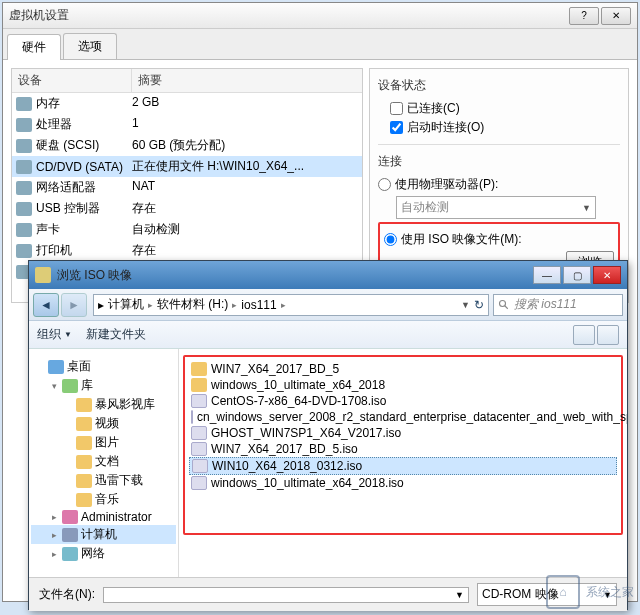 This screenshot has width=640, height=615. Describe the element at coordinates (479, 305) in the screenshot. I see `refresh-icon: ↻` at that location.